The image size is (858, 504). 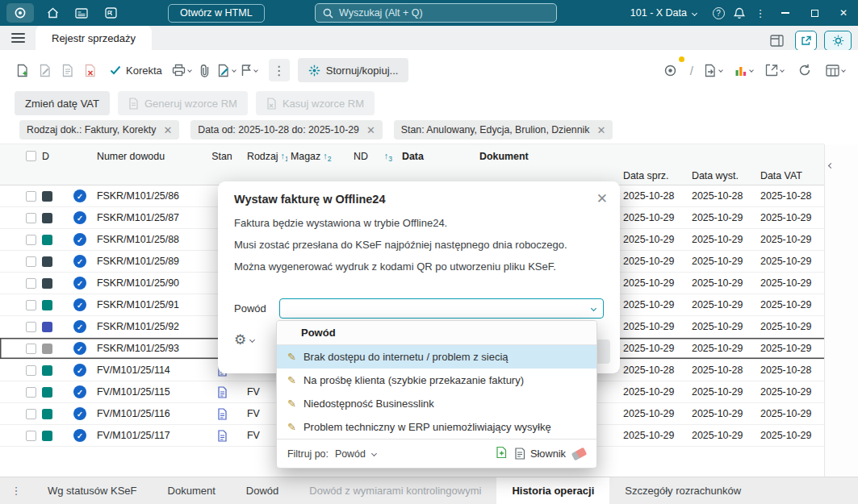 What do you see at coordinates (843, 13) in the screenshot?
I see `close-window-button: ✕` at bounding box center [843, 13].